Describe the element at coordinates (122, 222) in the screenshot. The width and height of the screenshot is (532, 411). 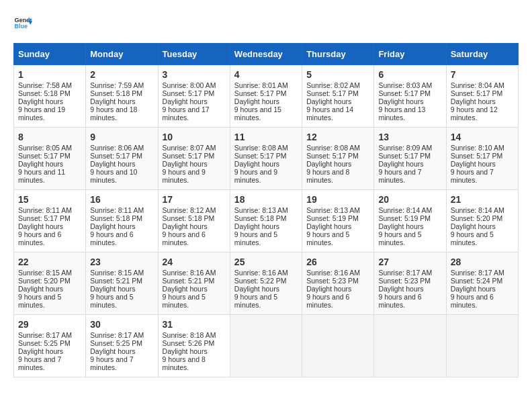
I see `calendar-cell: 16 Sunrise: 8:11 AM Sunset: 5:18 PM Dayl…` at that location.